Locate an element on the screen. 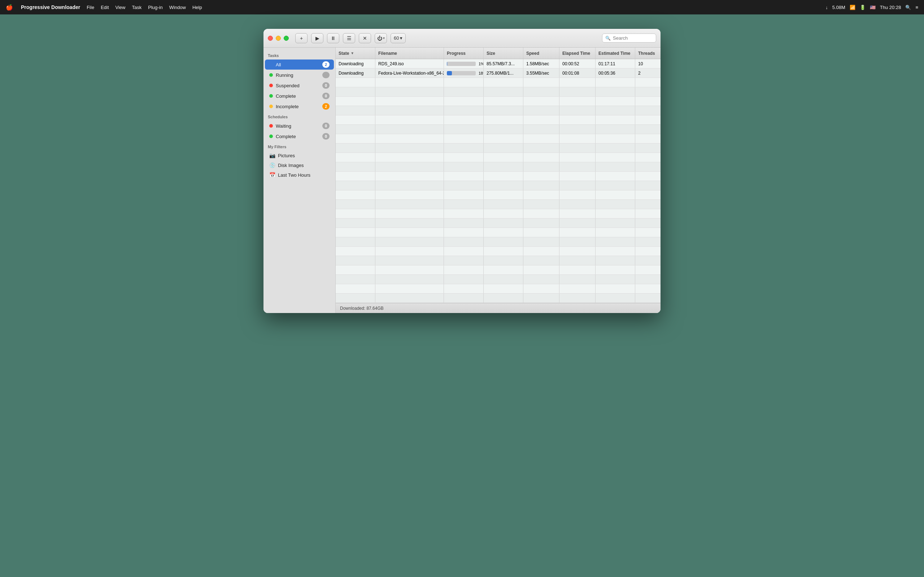 Image resolution: width=924 pixels, height=577 pixels. list-button: ☰ is located at coordinates (349, 38).